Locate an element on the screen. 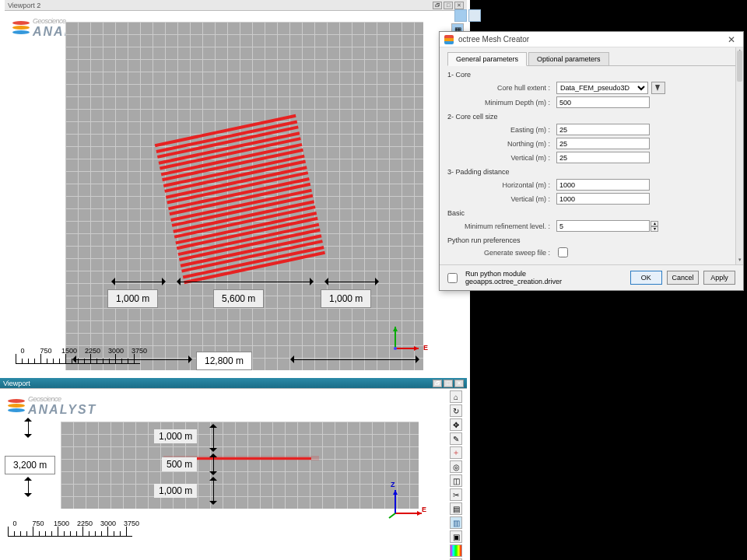 The height and width of the screenshot is (560, 747). viewport-bottom-toolbar: ⌂ ↻ ✥ ✎ ＋ ◎ ◫ ✂ ▤ ▥ ▣ ✦ is located at coordinates (457, 475).